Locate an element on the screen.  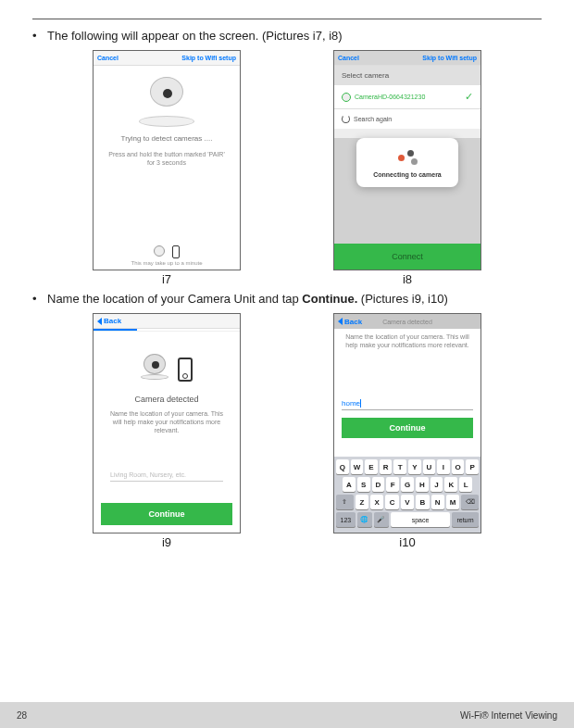
footer-section: Wi-Fi® Internet Viewing is located at coordinates (509, 715).